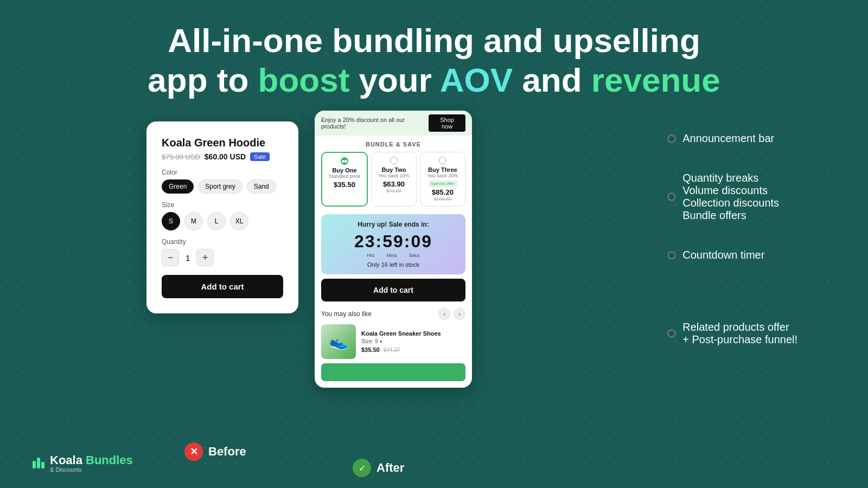  What do you see at coordinates (452, 314) in the screenshot?
I see `related-arrows: ‹ ›` at bounding box center [452, 314].